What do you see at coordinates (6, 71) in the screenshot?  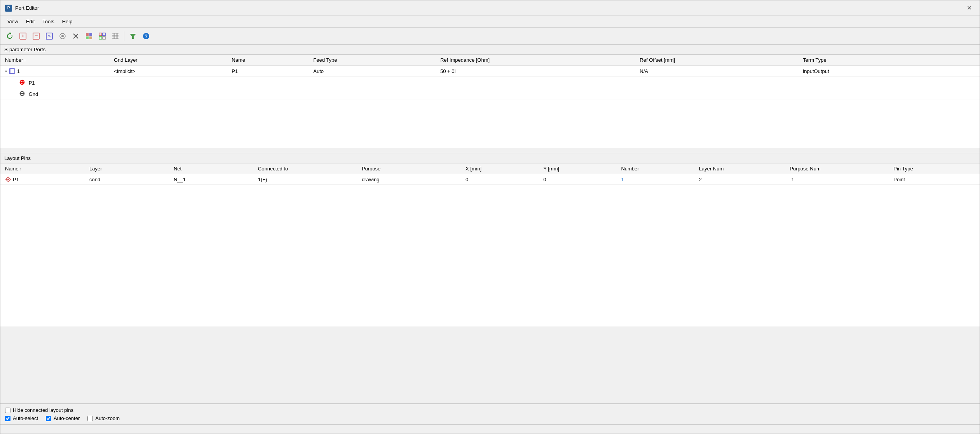 I see `chevron-down-icon: ▾` at bounding box center [6, 71].